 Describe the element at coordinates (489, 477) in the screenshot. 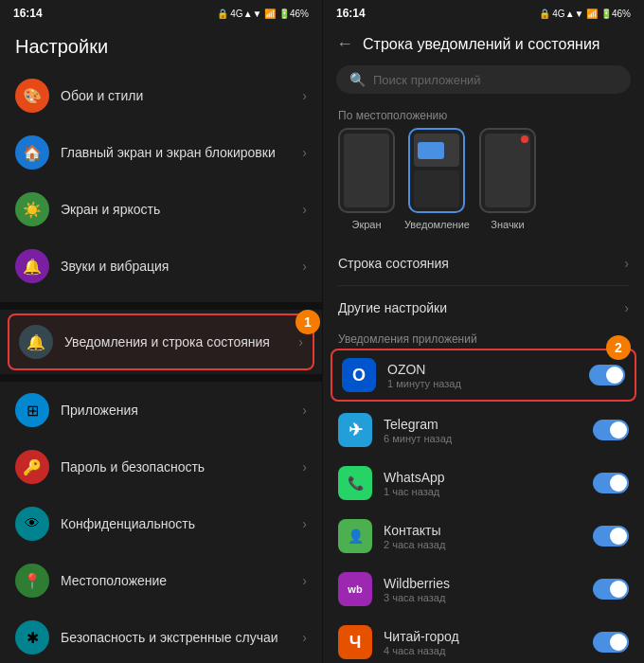

I see `whatsapp-name: WhatsApp` at that location.